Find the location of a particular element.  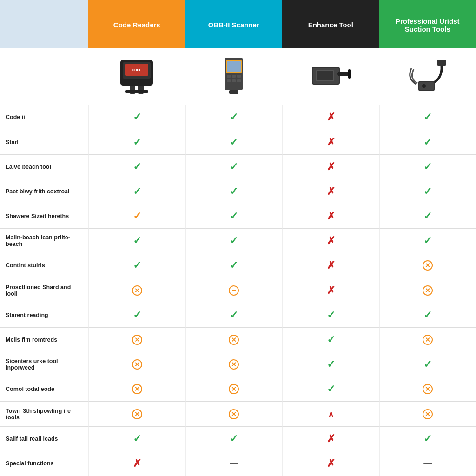

header-obd-scanner: OBB-II Scanner is located at coordinates (234, 24).